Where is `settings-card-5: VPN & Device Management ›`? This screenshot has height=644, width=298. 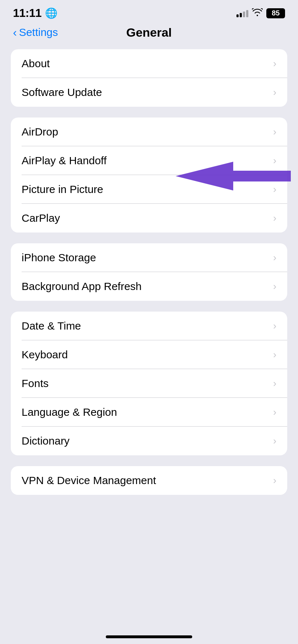
settings-card-5: VPN & Device Management › is located at coordinates (149, 480).